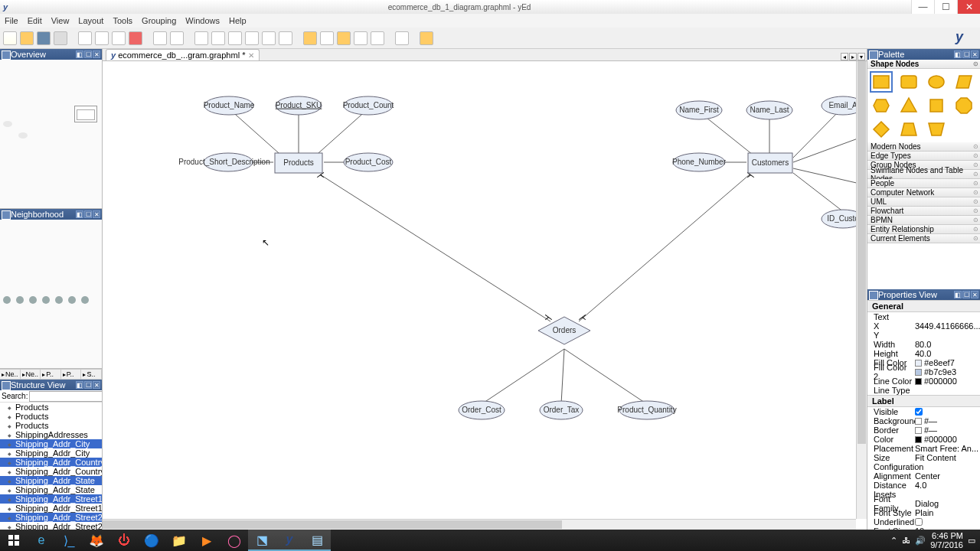 The height and width of the screenshot is (551, 980). I want to click on overview-header: Overview◧☐✕, so click(51, 54).